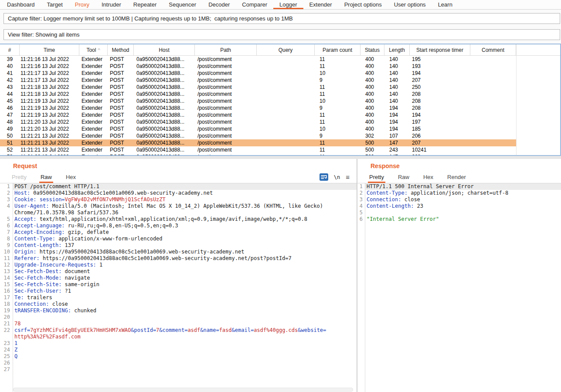 The height and width of the screenshot is (392, 561). What do you see at coordinates (258, 87) in the screenshot?
I see `table-row: 4311:21:18 13 Jul 2022ExtenderPOST0a9500…` at bounding box center [258, 87].